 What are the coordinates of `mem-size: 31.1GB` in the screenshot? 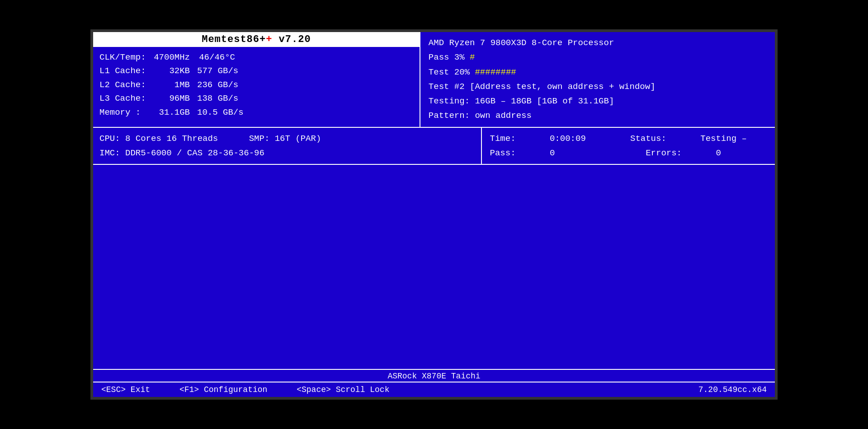 It's located at (172, 112).